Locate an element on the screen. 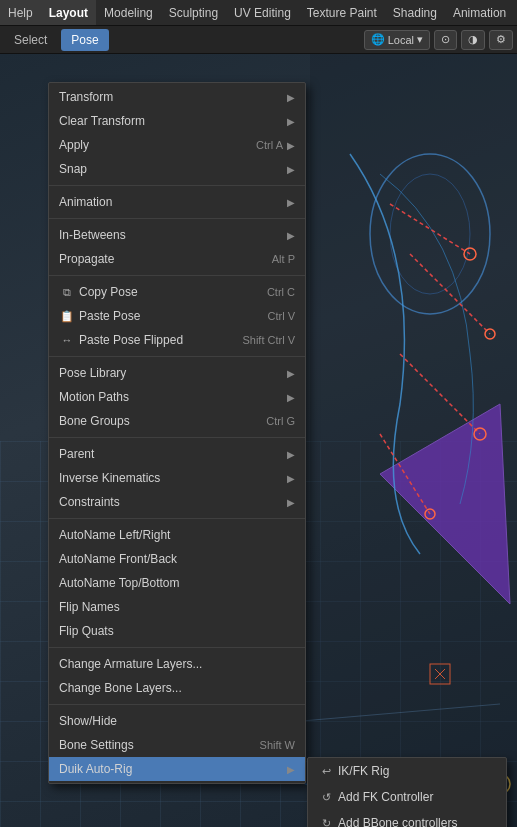 The image size is (517, 827). menu-section-show-hide: Show/Hide Bone Settings Shift W Duik Aut… is located at coordinates (177, 745).